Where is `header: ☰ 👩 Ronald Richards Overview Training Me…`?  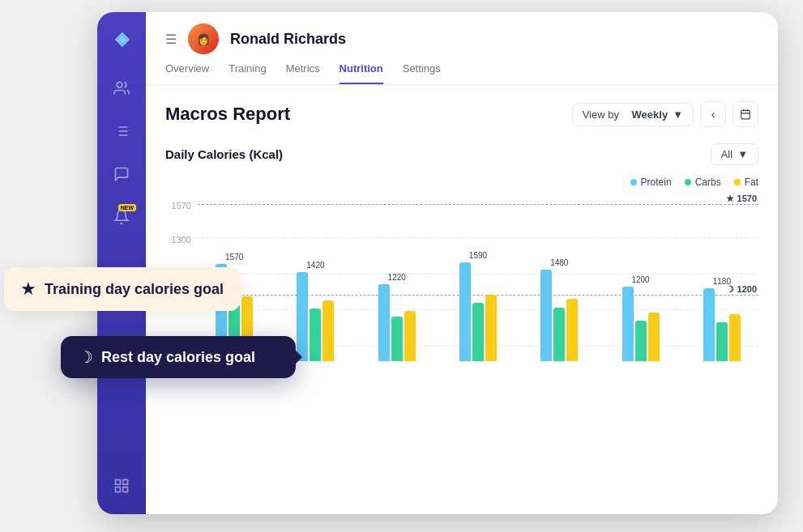 header: ☰ 👩 Ronald Richards Overview Training Me… is located at coordinates (462, 49).